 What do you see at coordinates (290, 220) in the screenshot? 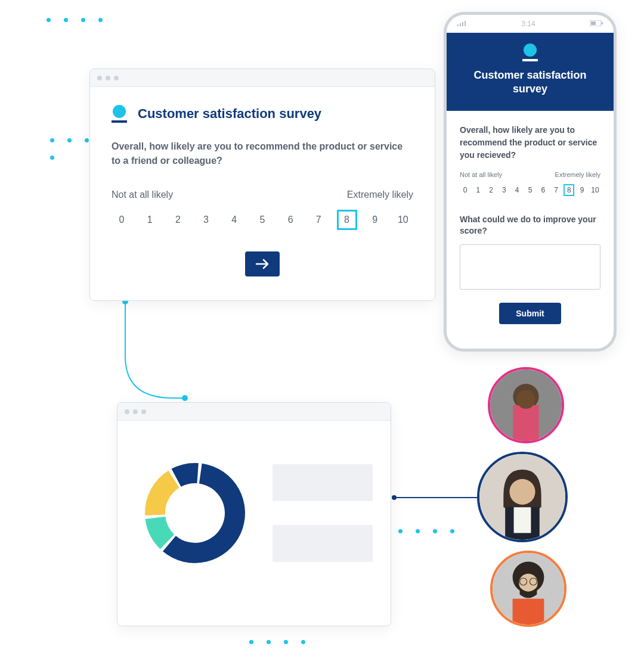
I see `scale-option-6: 6` at bounding box center [290, 220].